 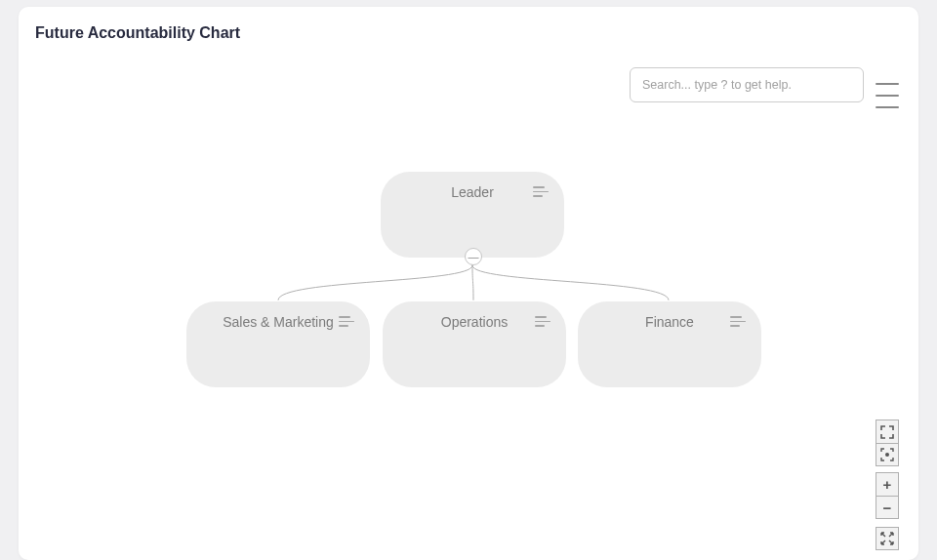 I want to click on fullscreen-icon, so click(x=887, y=539).